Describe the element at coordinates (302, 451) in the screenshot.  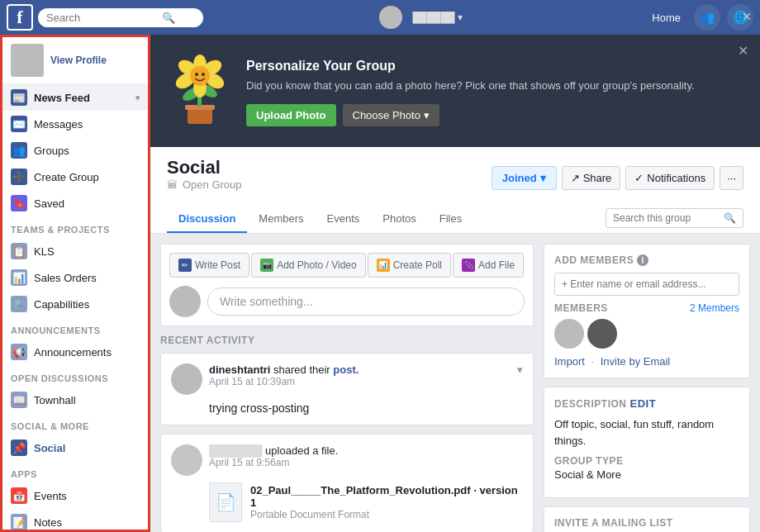
I see `activity-action-text-2: uploaded a file.` at that location.